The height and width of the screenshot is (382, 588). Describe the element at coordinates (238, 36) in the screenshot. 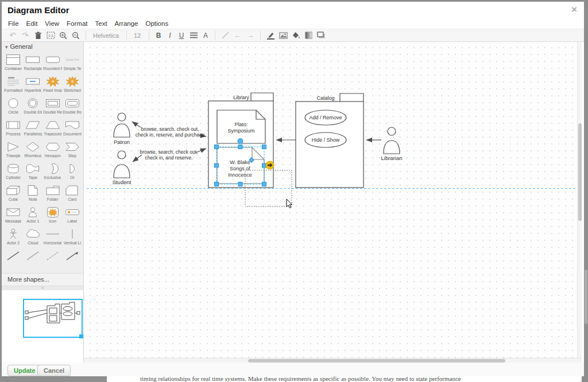

I see `arrow-left-icon: ←` at that location.